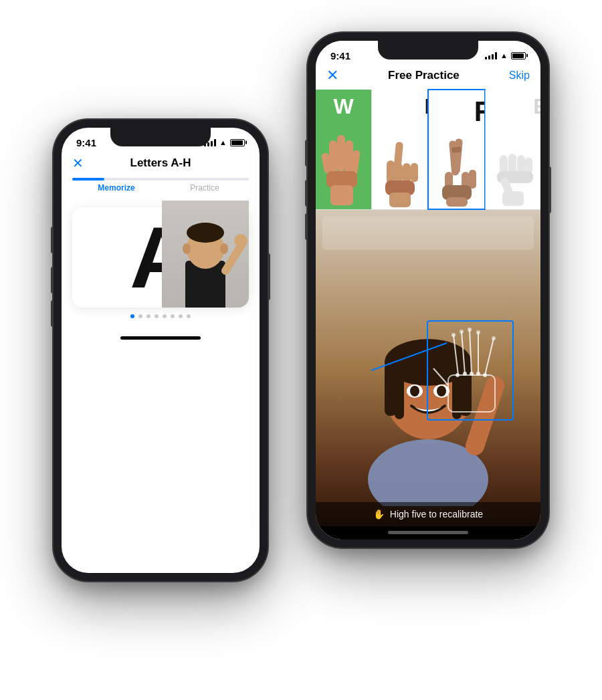  What do you see at coordinates (379, 514) in the screenshot?
I see `hand-icon: ✋` at bounding box center [379, 514].